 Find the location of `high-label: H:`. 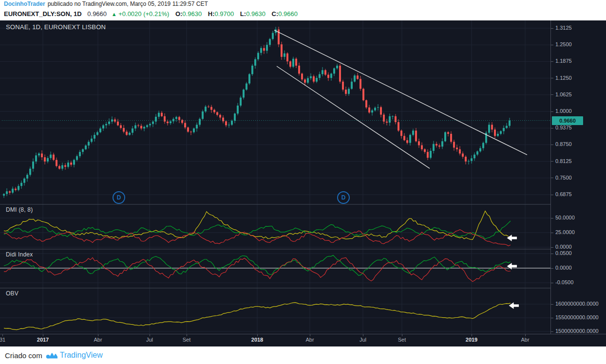

high-label: H: is located at coordinates (211, 14).